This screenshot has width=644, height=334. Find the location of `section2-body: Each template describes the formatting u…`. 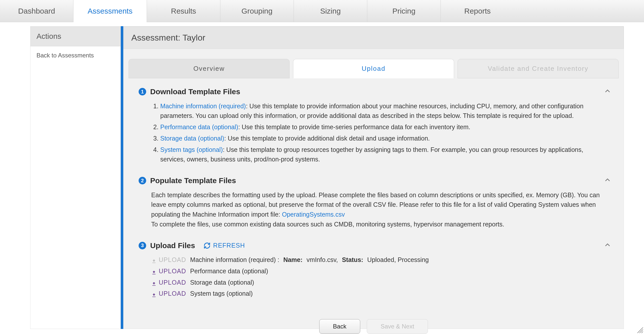

section2-body: Each template describes the formatting u… is located at coordinates (374, 210).